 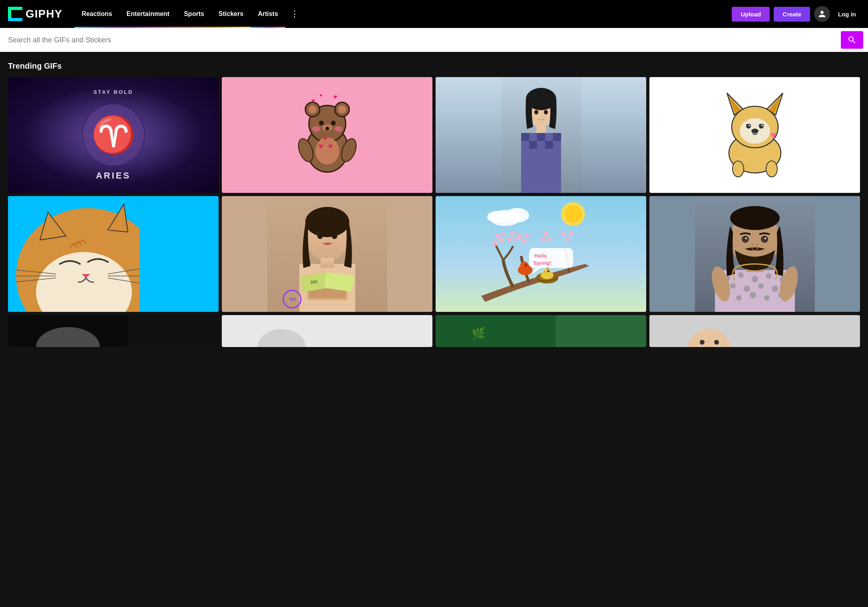 What do you see at coordinates (542, 263) in the screenshot?
I see `svg-text: Spring!` at bounding box center [542, 263].